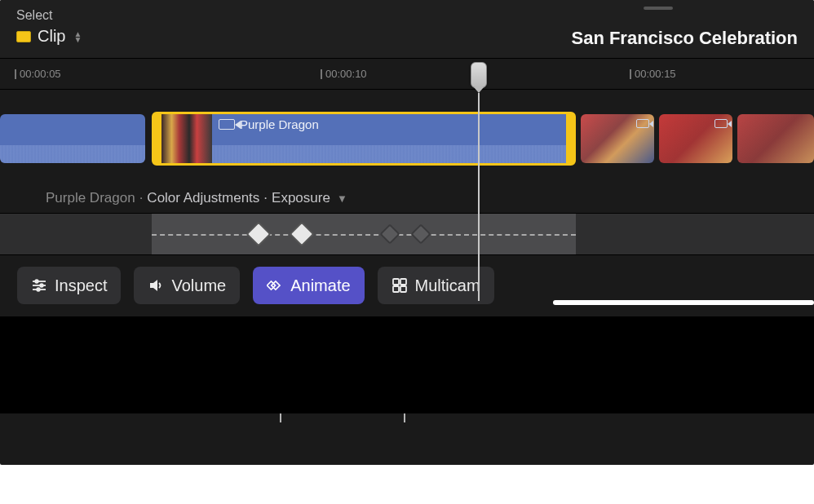 Image resolution: width=814 pixels, height=504 pixels. I want to click on breadcrumb: Purple Dragon · Color Adjustments · Expo…, so click(407, 198).